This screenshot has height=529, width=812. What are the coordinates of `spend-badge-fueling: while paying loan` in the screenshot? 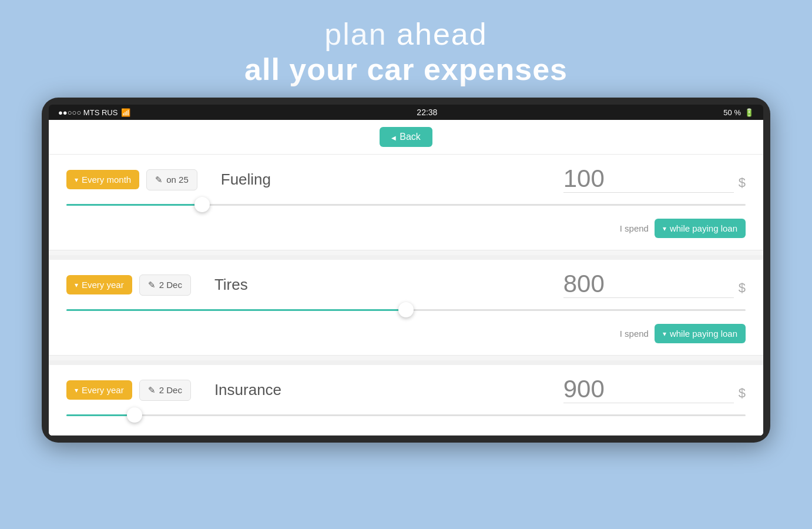 It's located at (700, 228).